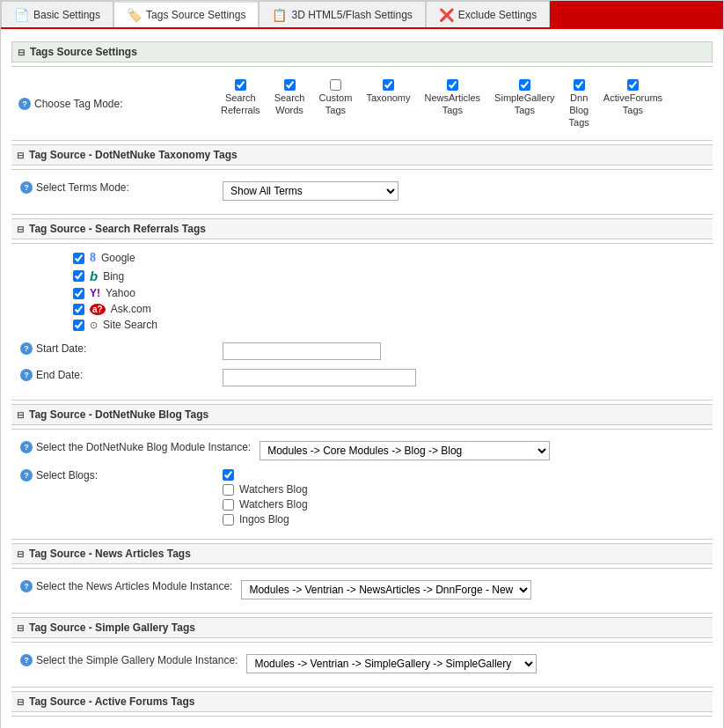  Describe the element at coordinates (362, 497) in the screenshot. I see `select-blogs-row: ? Select Blogs: Watchers Blog` at that location.